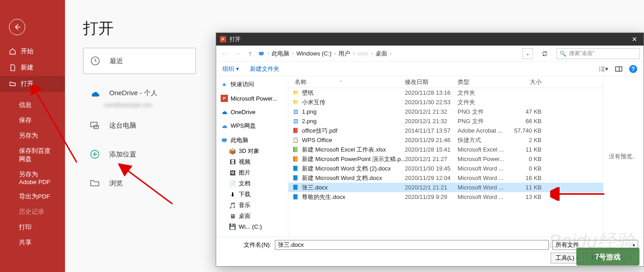  Describe the element at coordinates (344, 54) in the screenshot. I see `breadcrumb-seg-2: 用户` at that location.